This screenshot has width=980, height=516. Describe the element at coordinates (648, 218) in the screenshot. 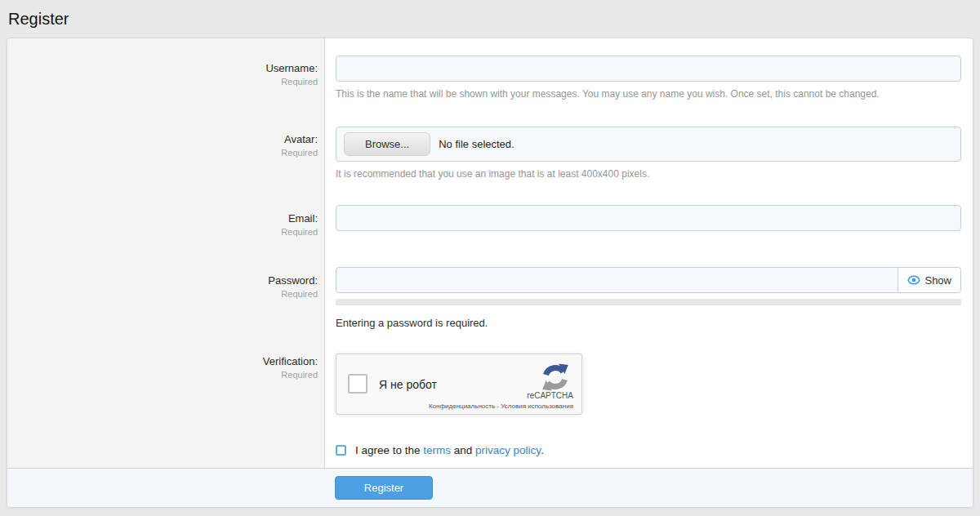

I see `email-input` at that location.